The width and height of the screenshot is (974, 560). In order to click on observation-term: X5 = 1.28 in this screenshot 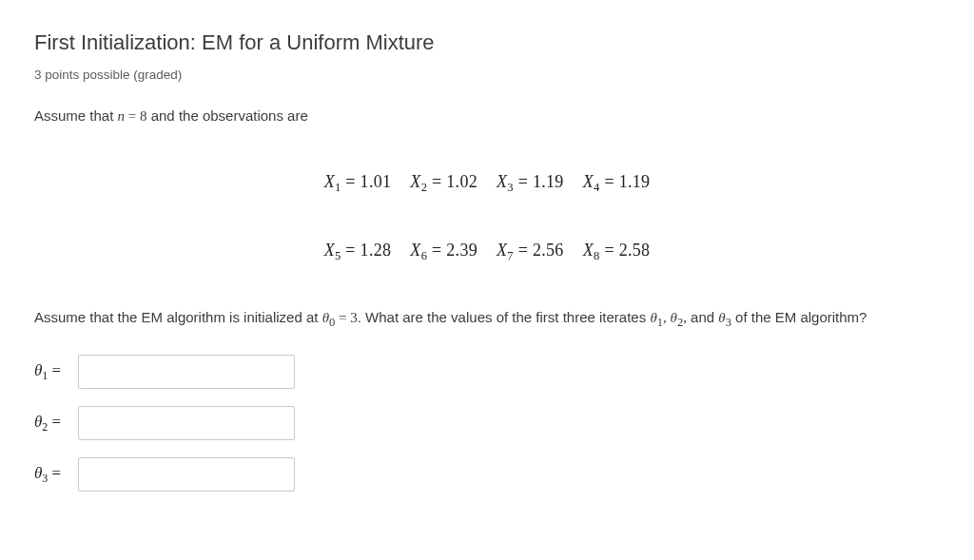, I will do `click(358, 251)`.